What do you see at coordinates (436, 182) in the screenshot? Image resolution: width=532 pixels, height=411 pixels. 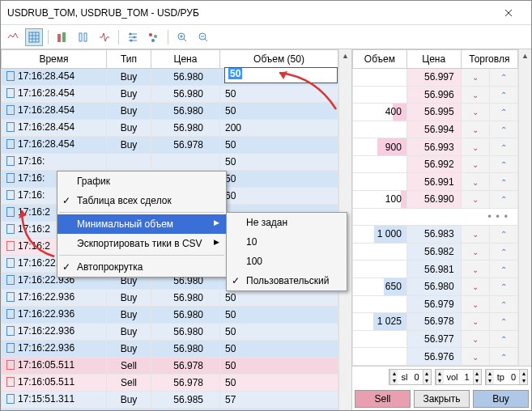 I see `ask-row: 56.991⌄⌃` at bounding box center [436, 182].